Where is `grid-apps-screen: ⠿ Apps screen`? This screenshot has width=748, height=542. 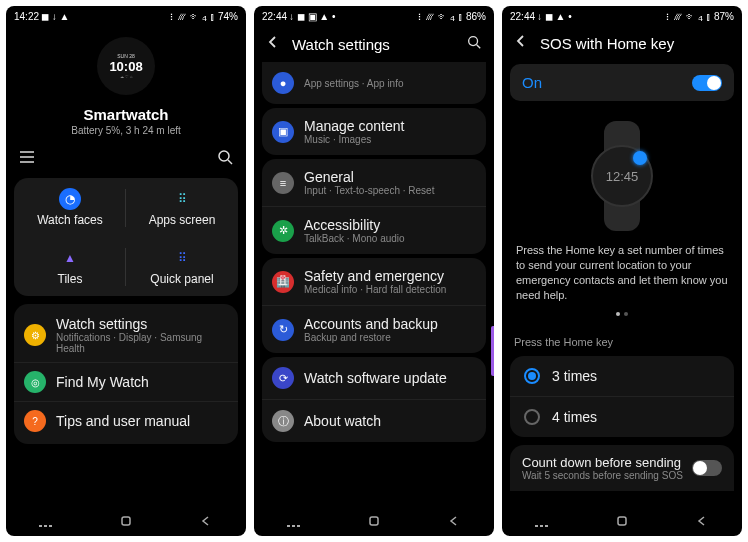 grid-apps-screen: ⠿ Apps screen is located at coordinates (182, 208).